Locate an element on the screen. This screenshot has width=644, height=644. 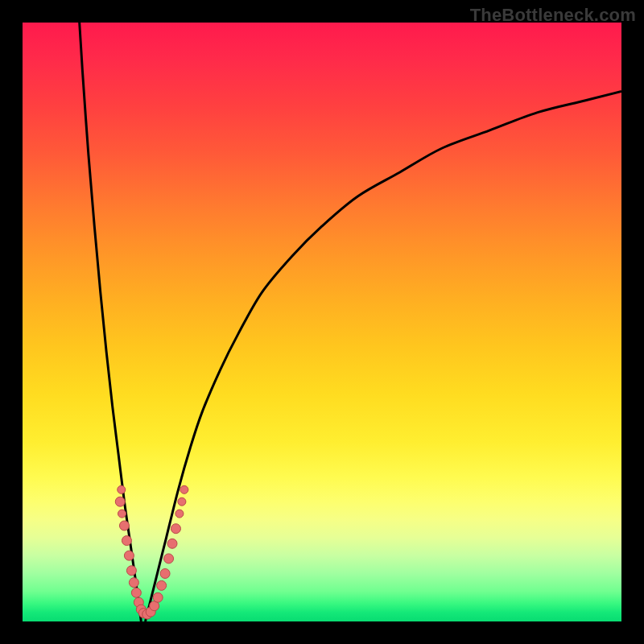
left-branch-curve is located at coordinates (111, 322).